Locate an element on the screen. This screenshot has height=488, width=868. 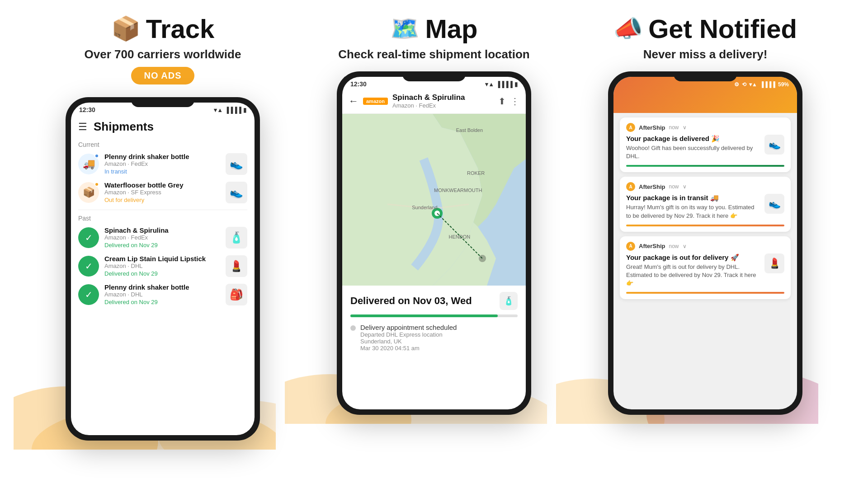
shipment-name-1: Plenny drink shaker bottle is located at coordinates (162, 156).